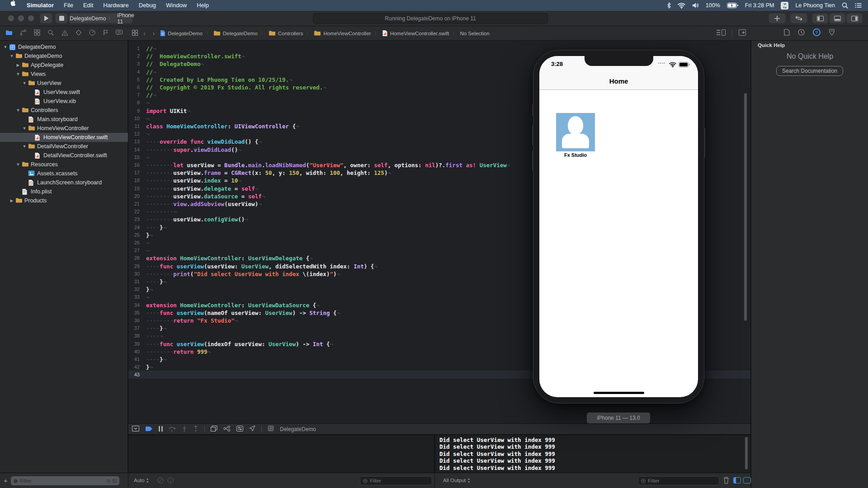 The image size is (868, 488). I want to click on simulate-location-icon, so click(252, 429).